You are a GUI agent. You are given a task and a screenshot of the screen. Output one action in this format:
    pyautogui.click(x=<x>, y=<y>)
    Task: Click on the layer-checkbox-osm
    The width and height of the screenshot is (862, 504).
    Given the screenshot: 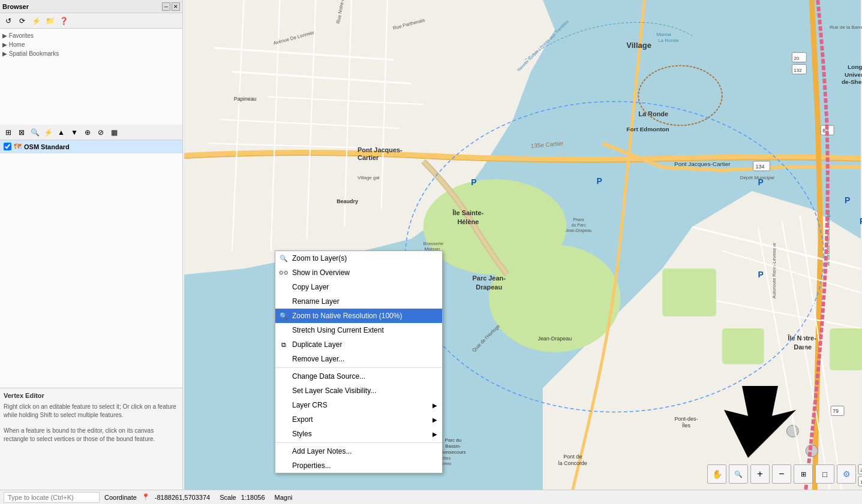 What is the action you would take?
    pyautogui.click(x=7, y=146)
    